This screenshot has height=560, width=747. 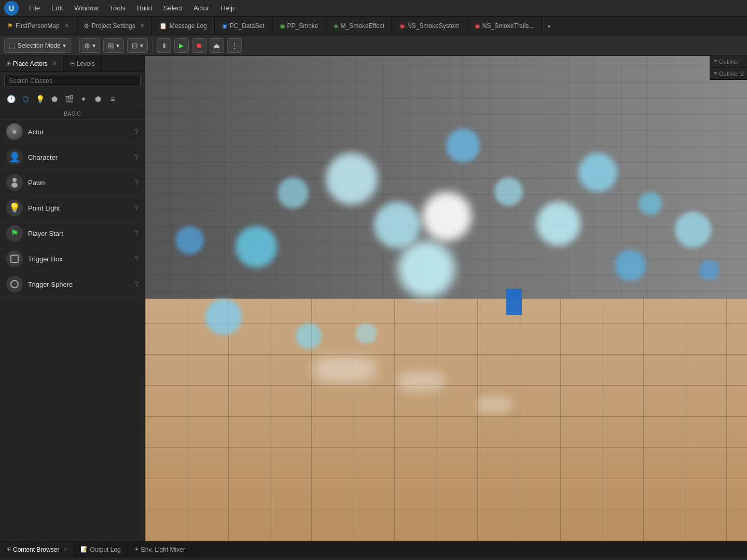 What do you see at coordinates (234, 46) in the screenshot?
I see `play-options-btn: ⋮` at bounding box center [234, 46].